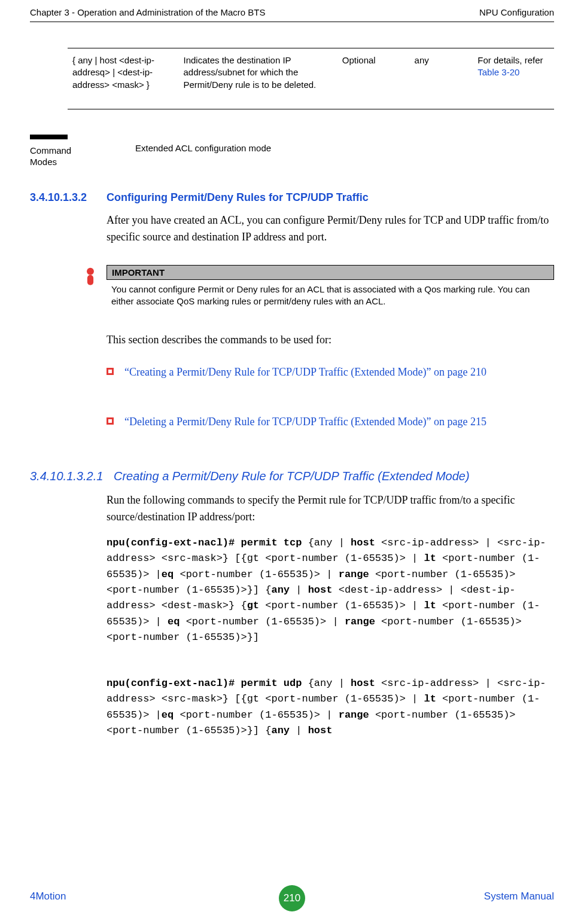 The height and width of the screenshot is (924, 584). Describe the element at coordinates (519, 896) in the screenshot. I see `footer-manual: System Manual` at that location.